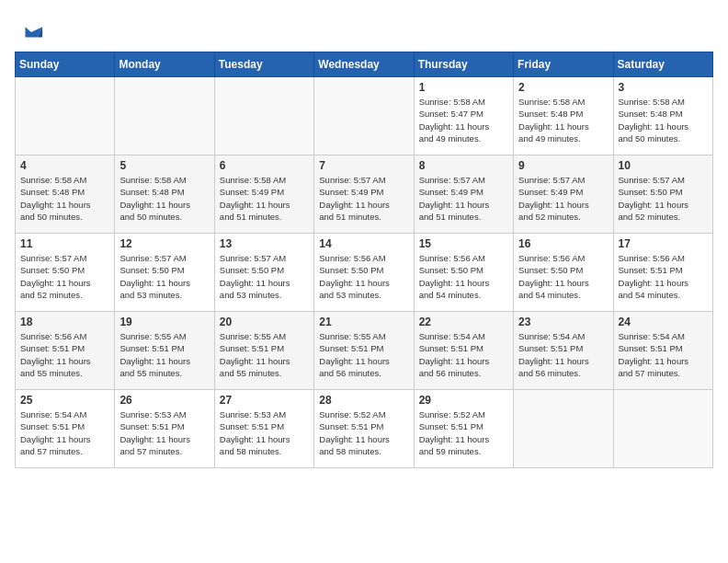 The image size is (728, 563). Describe the element at coordinates (165, 272) in the screenshot. I see `calendar-cell: 12Sunrise: 5:57 AM Sunset: 5:50 PM Dayli…` at that location.